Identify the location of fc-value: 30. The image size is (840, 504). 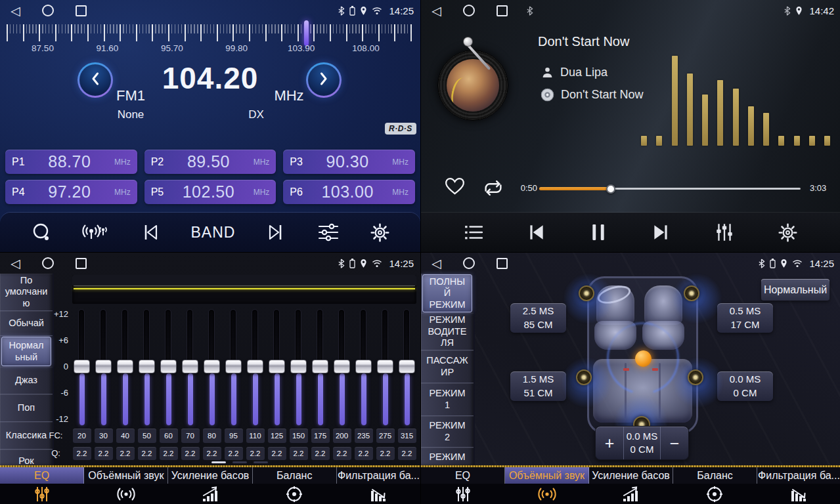
(104, 436).